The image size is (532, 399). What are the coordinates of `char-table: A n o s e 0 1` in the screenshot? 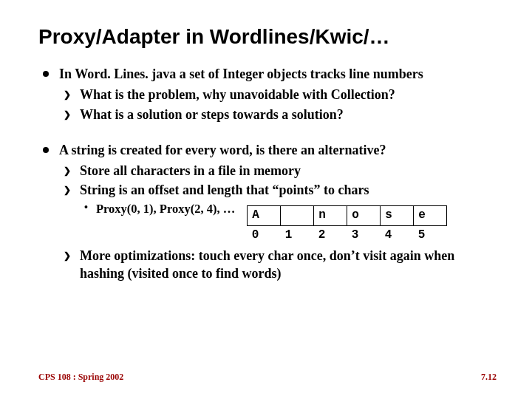 It's located at (347, 225).